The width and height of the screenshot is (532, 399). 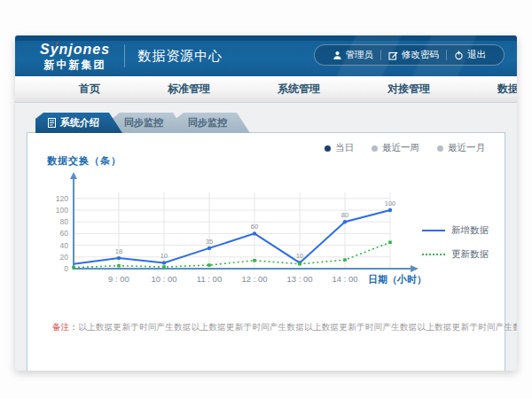 I want to click on main-nav: 首页 标准管理 系统管理 对接管理 数据异动, so click(x=266, y=90).